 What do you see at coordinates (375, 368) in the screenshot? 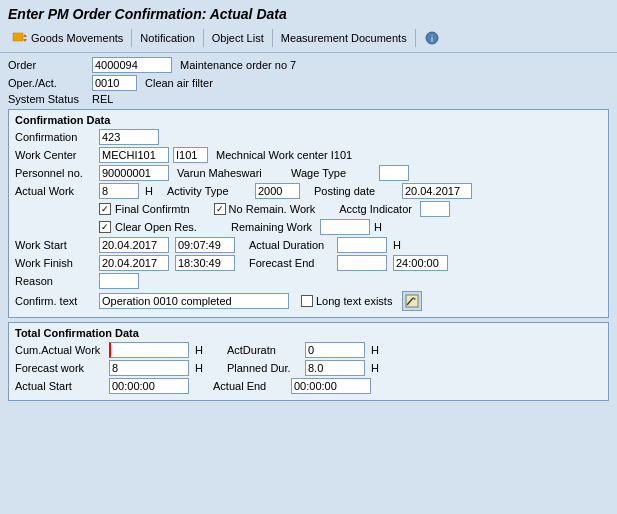
I see `planned-dur-unit: H` at bounding box center [375, 368].